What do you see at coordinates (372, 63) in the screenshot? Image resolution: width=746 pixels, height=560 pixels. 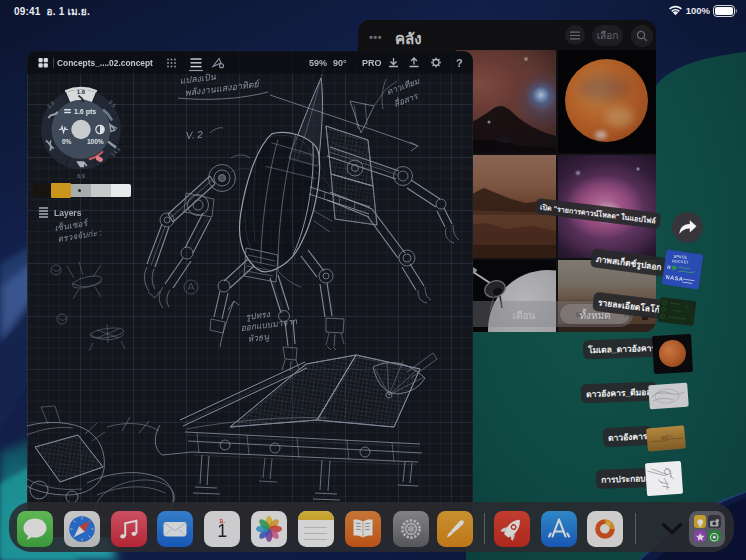 I see `svg-text: PRO` at bounding box center [372, 63].